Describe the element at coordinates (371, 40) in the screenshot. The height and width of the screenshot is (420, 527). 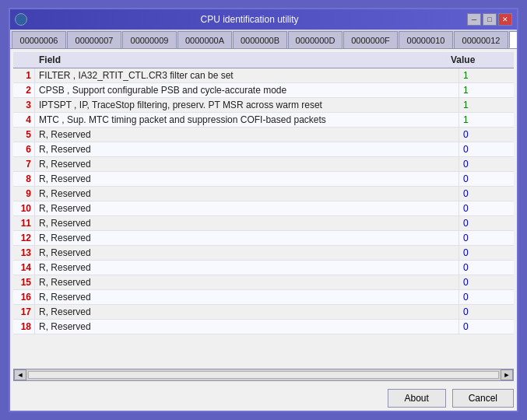
I see `tab-0000000F: 0000000F` at that location.